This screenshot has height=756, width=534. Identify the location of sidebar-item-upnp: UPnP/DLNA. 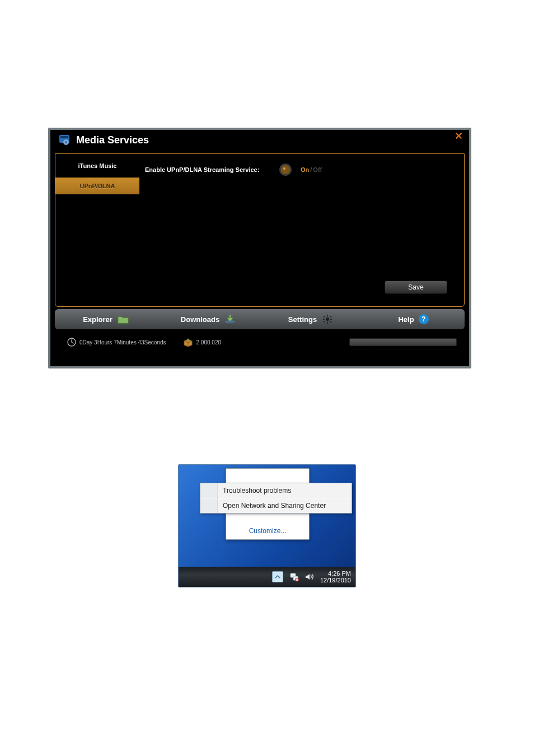
(97, 186).